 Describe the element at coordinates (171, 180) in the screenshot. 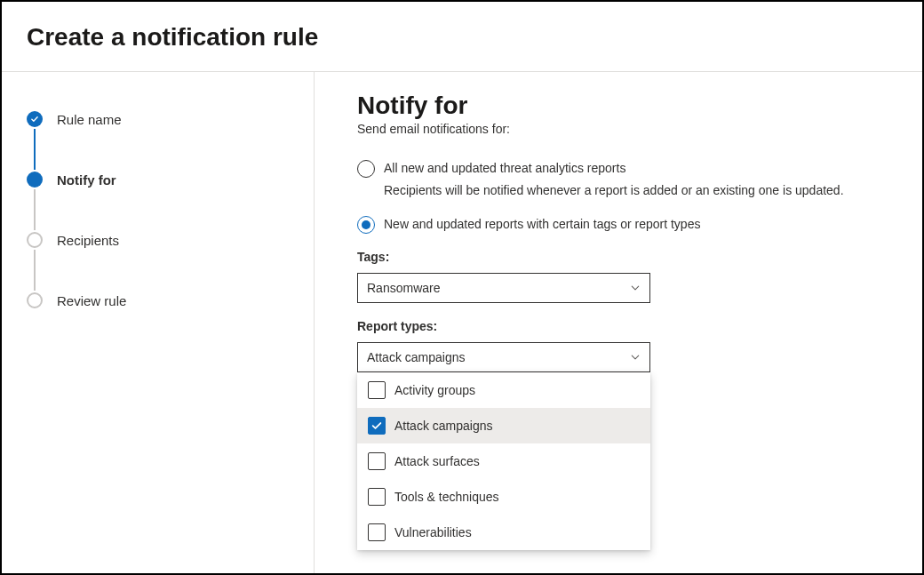

I see `step-notify-for: Notify for` at that location.